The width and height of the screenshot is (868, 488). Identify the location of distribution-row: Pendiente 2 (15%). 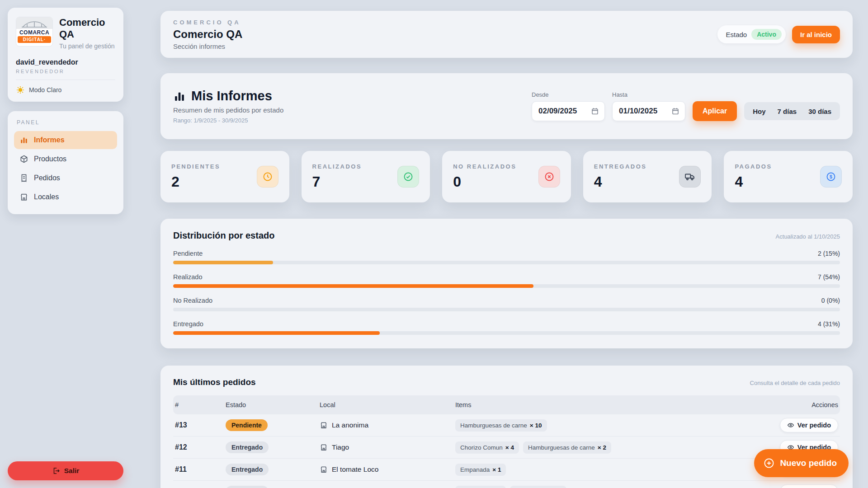
(506, 257).